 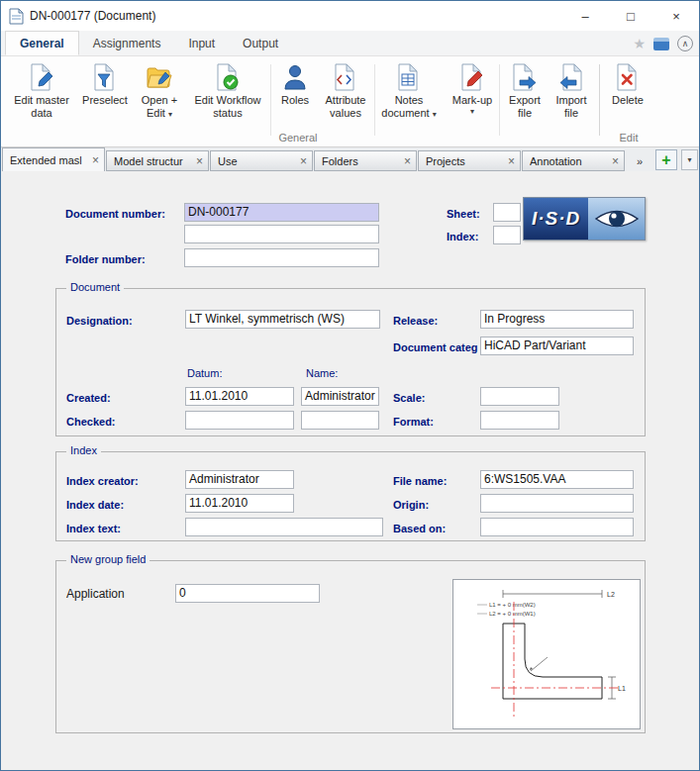 What do you see at coordinates (640, 44) in the screenshot?
I see `favorites-star-icon: ★` at bounding box center [640, 44].